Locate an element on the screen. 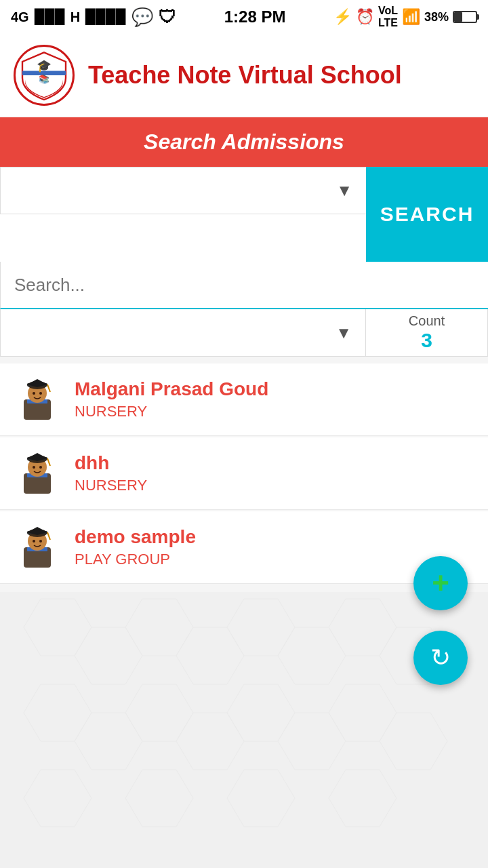  refresh-fab-button: ↻ is located at coordinates (441, 658).